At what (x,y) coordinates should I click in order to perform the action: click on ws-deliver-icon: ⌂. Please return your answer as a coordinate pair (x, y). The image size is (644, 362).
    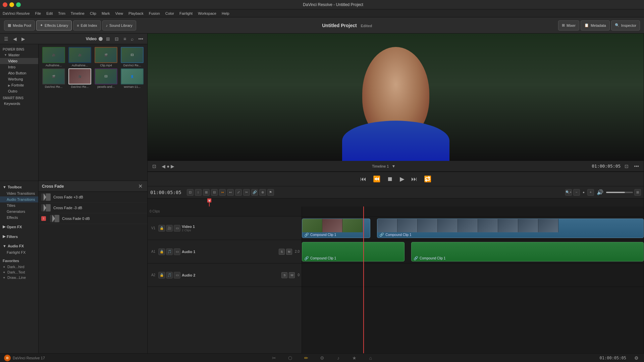
    Looking at the image, I should click on (371, 358).